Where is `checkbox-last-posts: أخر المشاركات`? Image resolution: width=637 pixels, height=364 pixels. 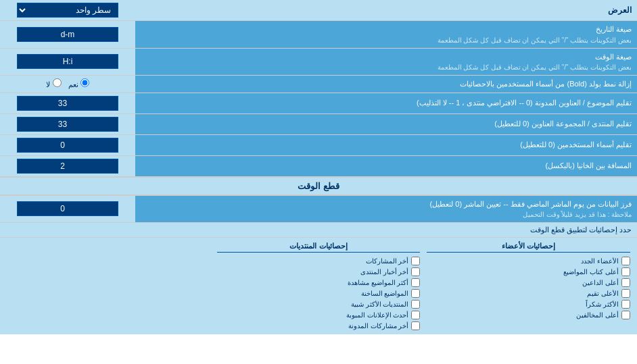
checkbox-last-posts: أخر المشاركات is located at coordinates (319, 261).